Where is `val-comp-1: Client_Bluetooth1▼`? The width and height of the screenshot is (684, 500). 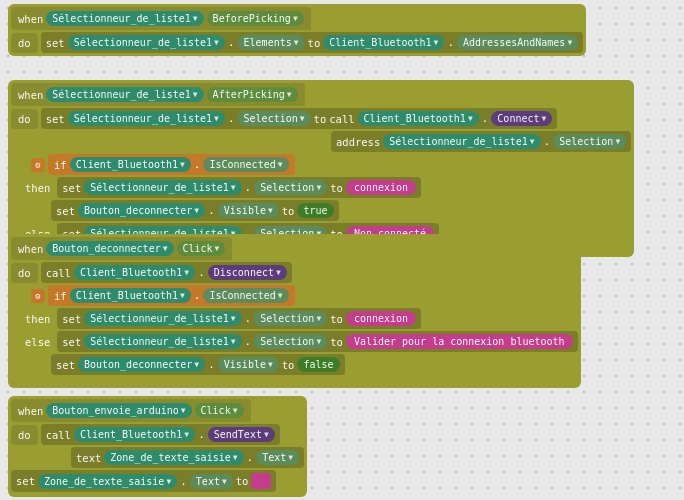
val-comp-1: Client_Bluetooth1▼ is located at coordinates (384, 42).